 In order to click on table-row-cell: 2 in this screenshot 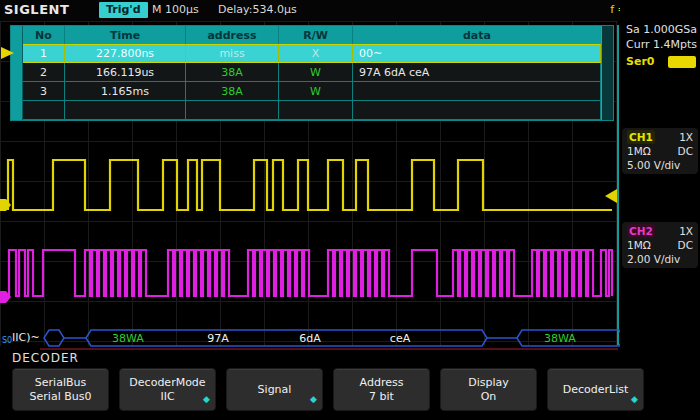, I will do `click(44, 72)`.